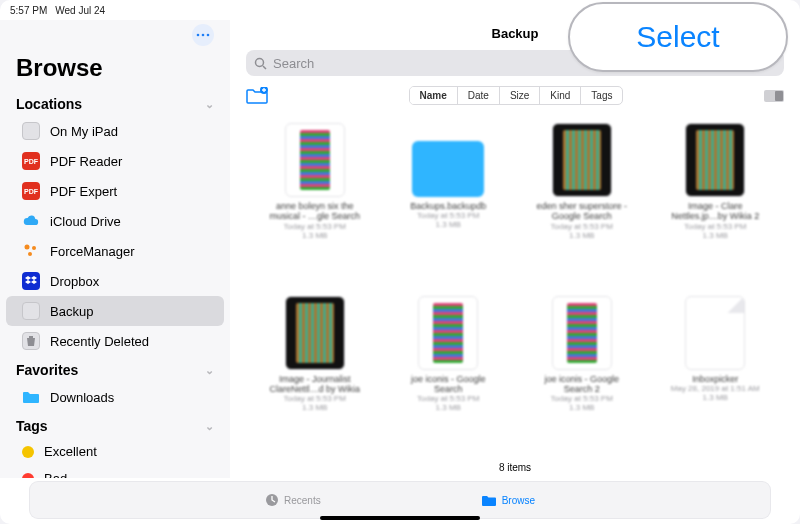 This screenshot has height=524, width=800. What do you see at coordinates (31, 131) in the screenshot?
I see `ipad-icon` at bounding box center [31, 131].